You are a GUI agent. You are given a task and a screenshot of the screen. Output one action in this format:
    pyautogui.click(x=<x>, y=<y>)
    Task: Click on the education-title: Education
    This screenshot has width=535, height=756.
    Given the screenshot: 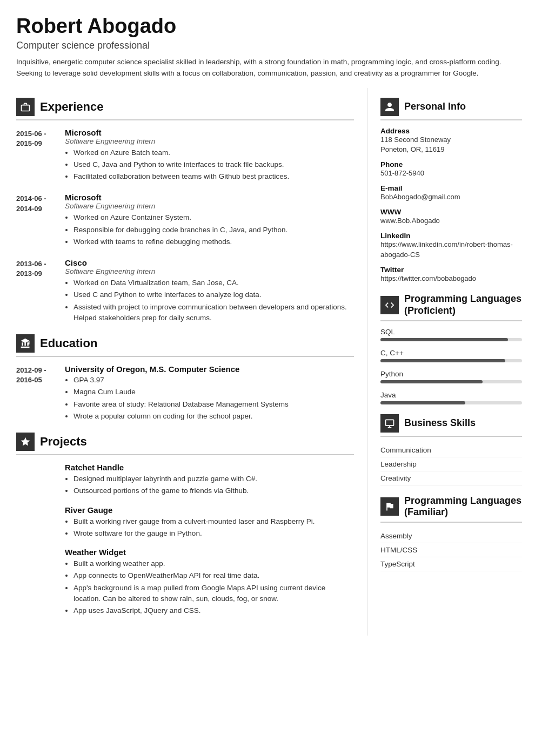 What is the action you would take?
    pyautogui.click(x=69, y=343)
    